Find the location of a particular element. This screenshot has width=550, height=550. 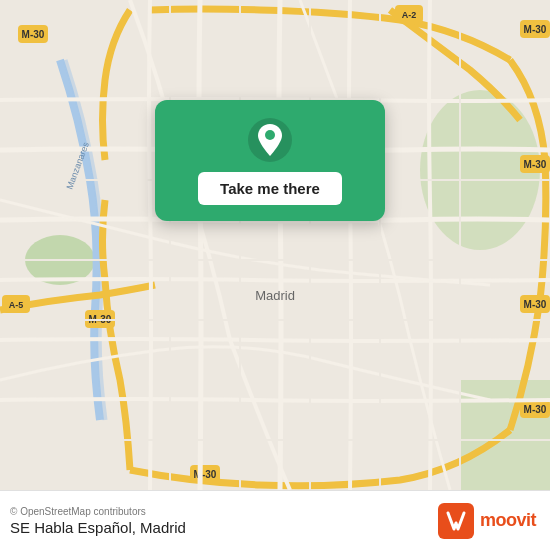

take-me-there-button: Take me there is located at coordinates (270, 188).